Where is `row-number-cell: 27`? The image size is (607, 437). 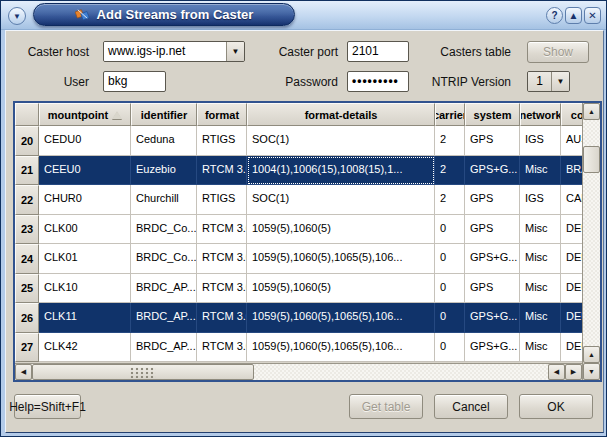 row-number-cell: 27 is located at coordinates (27, 348).